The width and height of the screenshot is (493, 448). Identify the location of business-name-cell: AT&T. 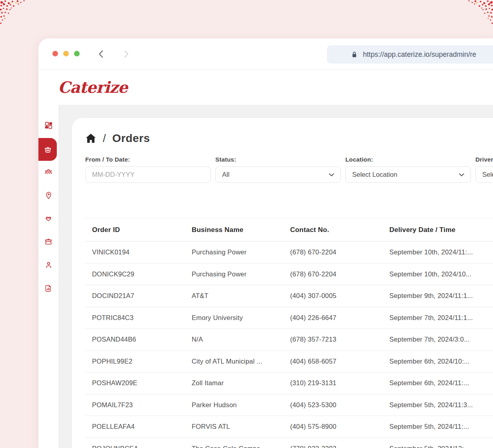
(234, 296).